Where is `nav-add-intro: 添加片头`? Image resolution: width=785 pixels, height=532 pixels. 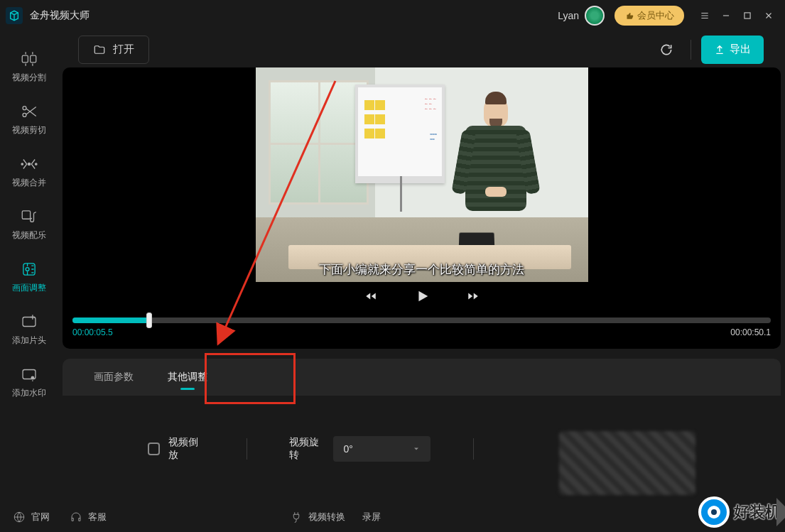 nav-add-intro: 添加片头 is located at coordinates (29, 327).